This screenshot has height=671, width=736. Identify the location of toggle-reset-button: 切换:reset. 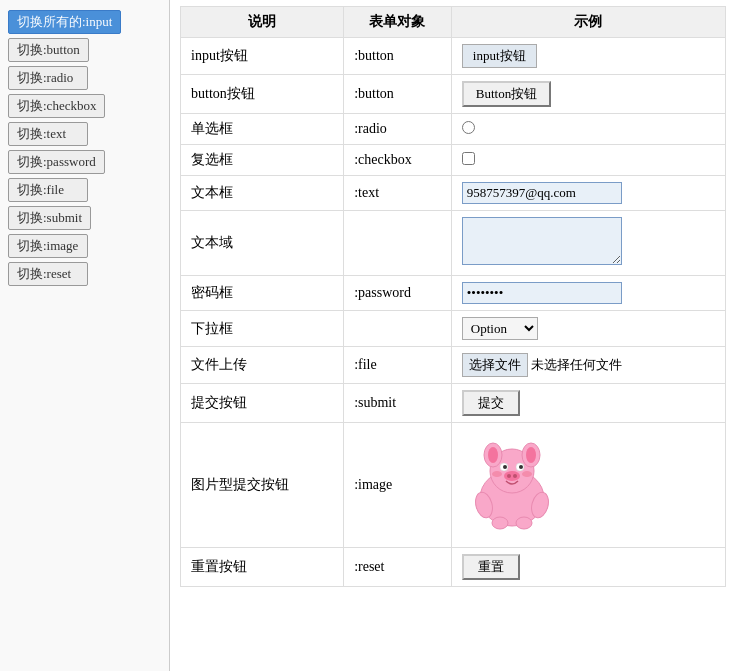
(48, 274).